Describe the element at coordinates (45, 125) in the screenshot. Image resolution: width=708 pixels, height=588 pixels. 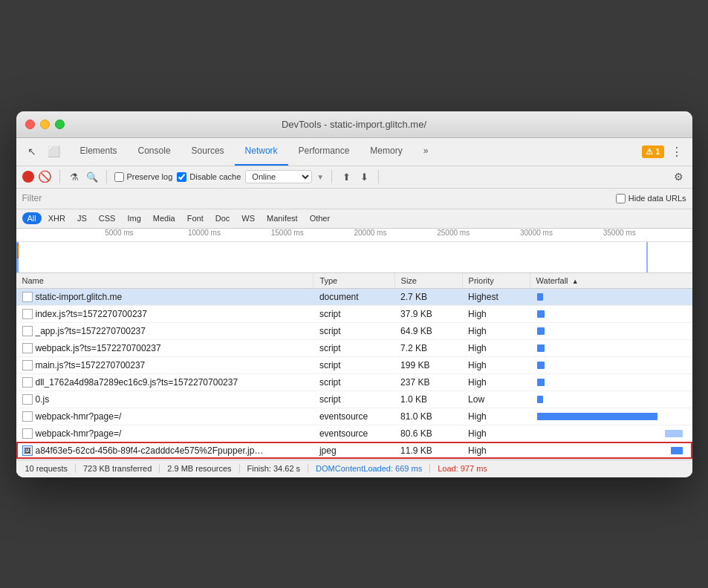
I see `minimize-button` at that location.